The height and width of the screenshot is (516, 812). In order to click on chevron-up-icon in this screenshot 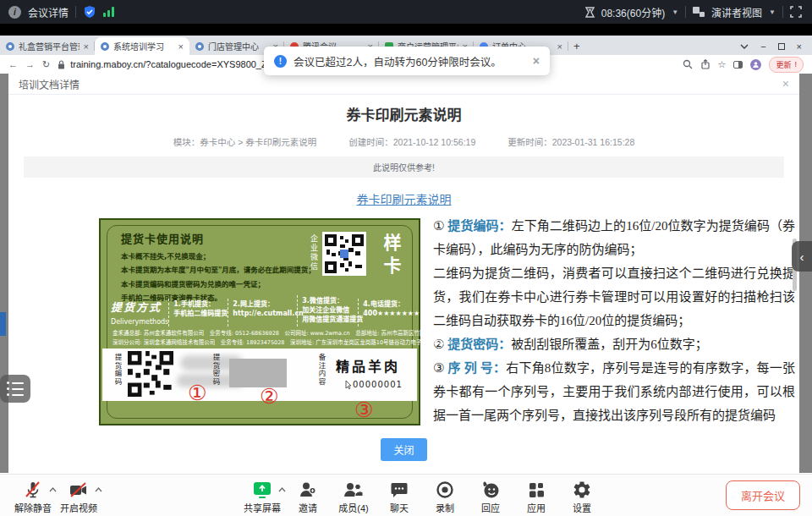, I will do `click(98, 490)`.